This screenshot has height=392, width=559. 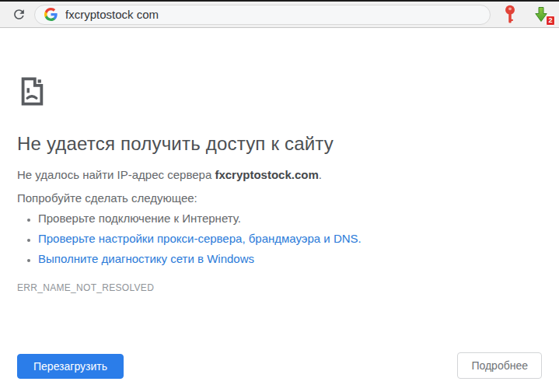 I want to click on extension-badge: 2, so click(x=550, y=20).